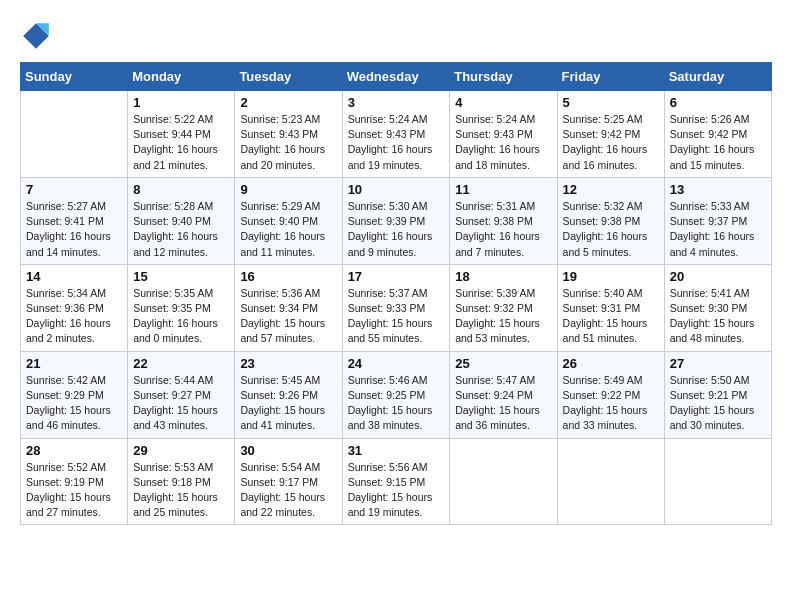 This screenshot has height=612, width=792. What do you see at coordinates (718, 142) in the screenshot?
I see `day-info: Sunrise: 5:26 AM Sunset: 9:42 PM Dayligh…` at bounding box center [718, 142].